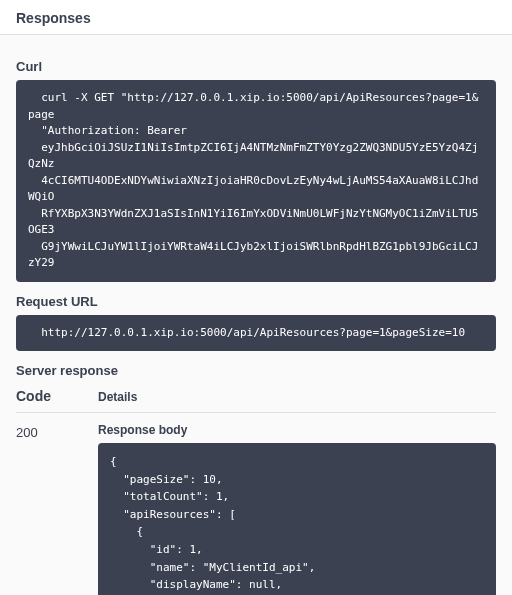  Describe the element at coordinates (118, 397) in the screenshot. I see `response-details-header: Details` at that location.